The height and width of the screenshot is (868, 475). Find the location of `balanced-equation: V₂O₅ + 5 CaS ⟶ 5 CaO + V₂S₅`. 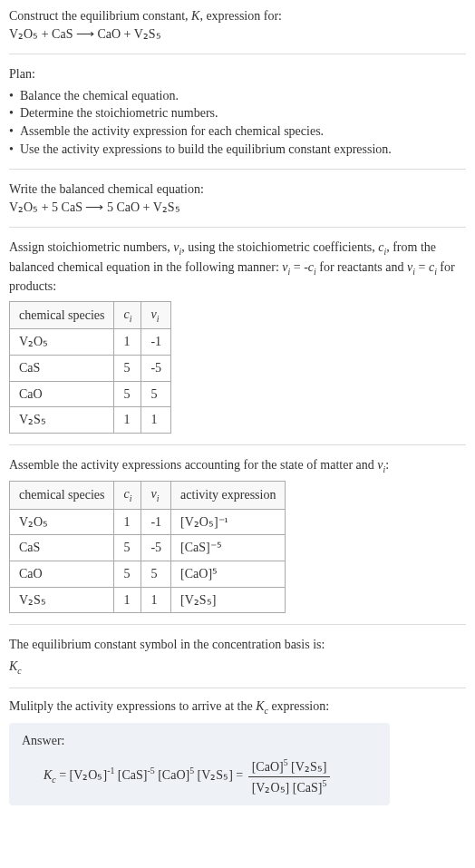

balanced-equation: V₂O₅ + 5 CaS ⟶ 5 CaO + V₂S₅ is located at coordinates (238, 208).